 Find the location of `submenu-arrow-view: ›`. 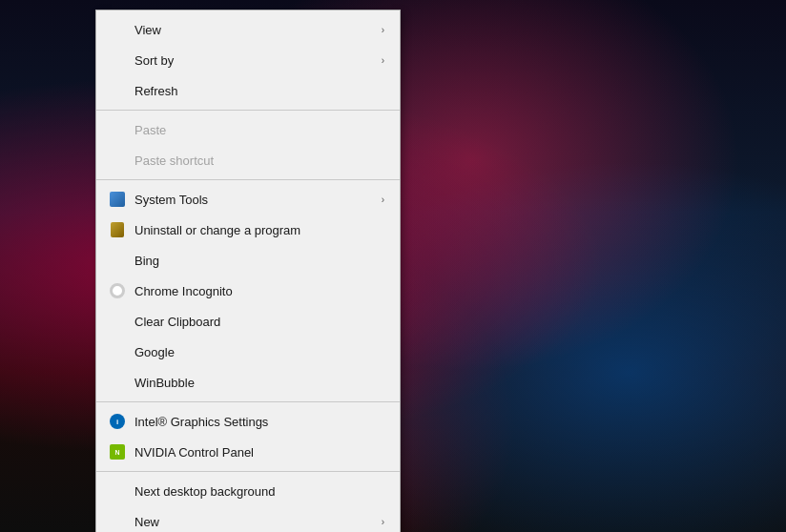

submenu-arrow-view: › is located at coordinates (383, 31).